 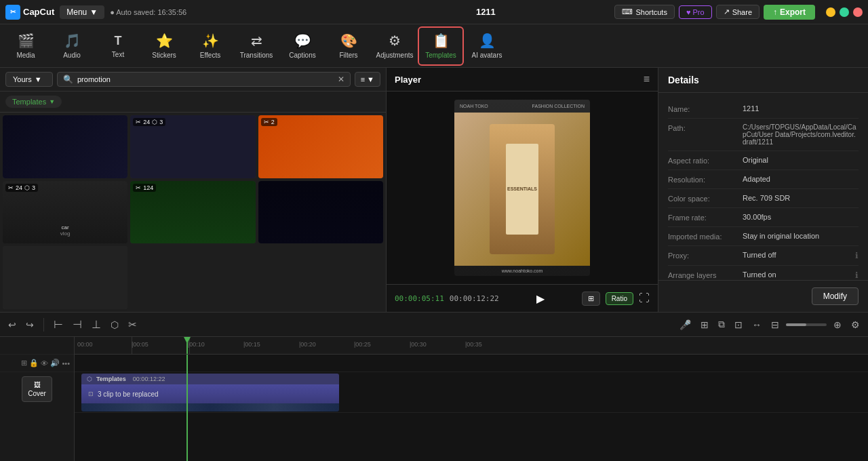 I want to click on detail-proxy: Proxy: Turned off ℹ, so click(x=764, y=256).